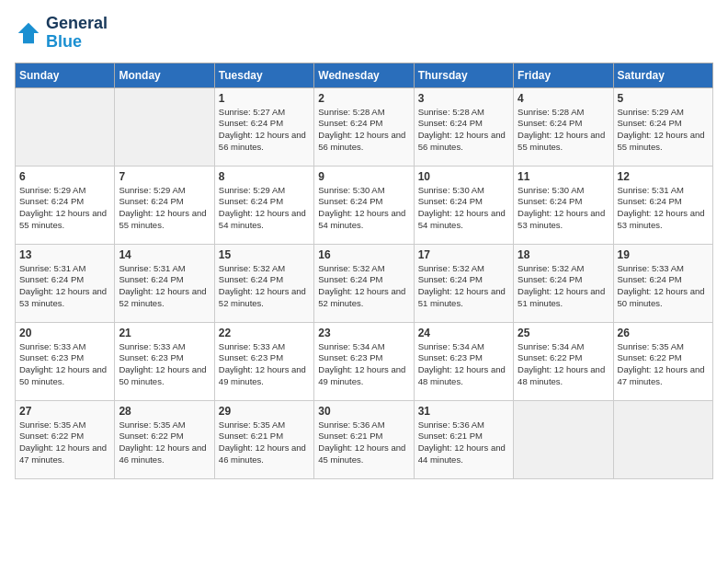 The width and height of the screenshot is (728, 563). Describe the element at coordinates (164, 333) in the screenshot. I see `day-number: 21` at that location.